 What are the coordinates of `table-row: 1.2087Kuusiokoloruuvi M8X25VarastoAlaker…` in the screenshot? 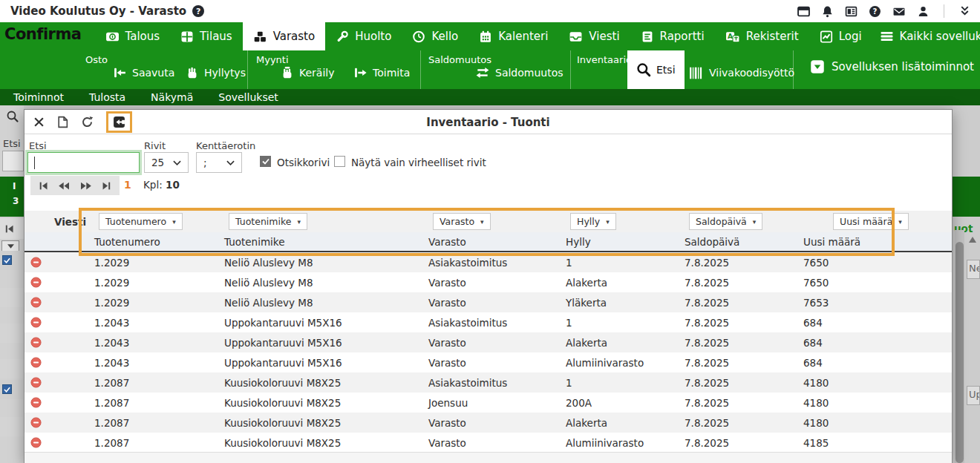 It's located at (489, 423).